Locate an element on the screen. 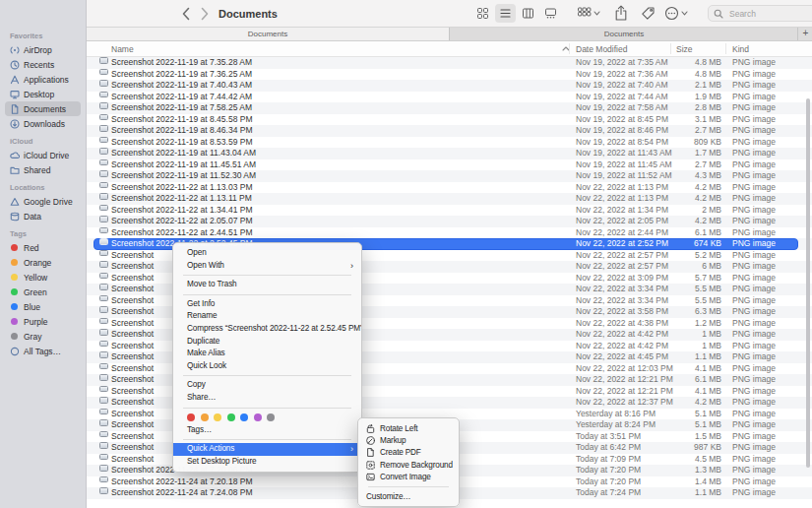 This screenshot has height=508, width=812. menu-item-open: Open is located at coordinates (268, 254).